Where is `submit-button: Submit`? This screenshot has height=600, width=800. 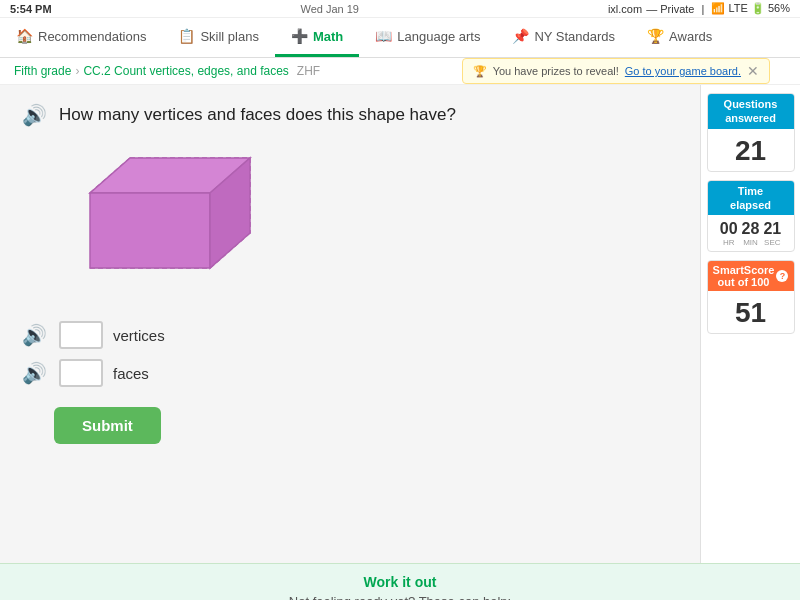 submit-button: Submit is located at coordinates (108, 426).